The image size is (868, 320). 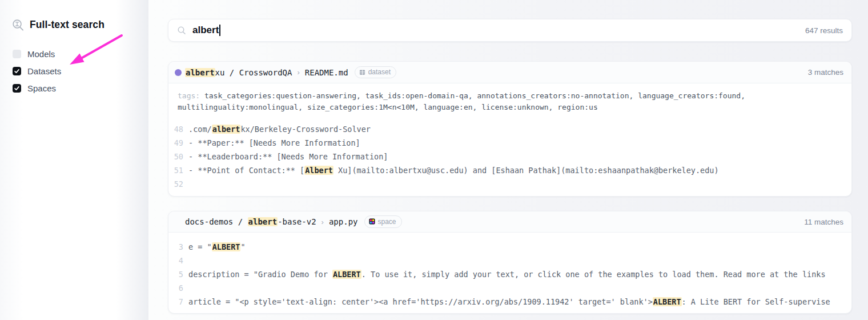 I want to click on space-badge: space, so click(x=383, y=222).